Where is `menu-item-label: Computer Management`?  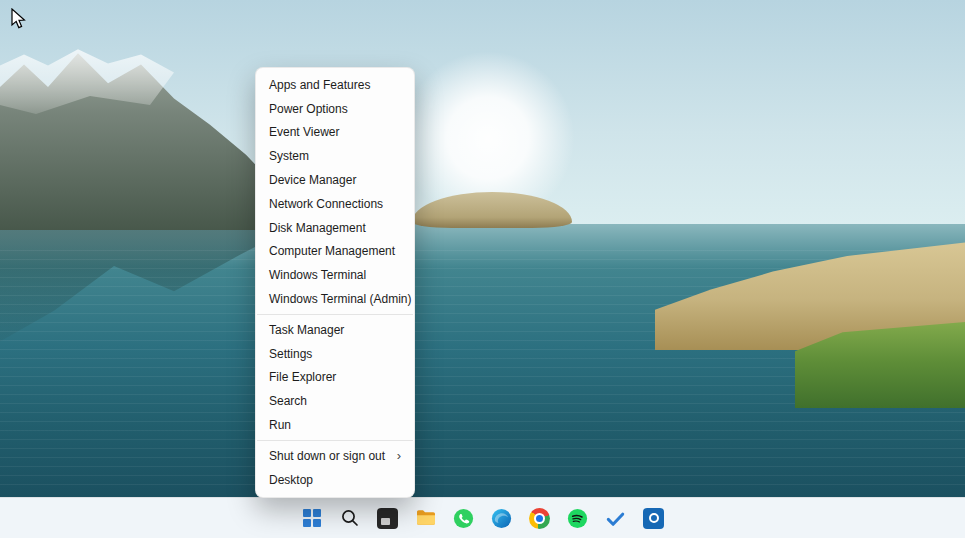 menu-item-label: Computer Management is located at coordinates (332, 251).